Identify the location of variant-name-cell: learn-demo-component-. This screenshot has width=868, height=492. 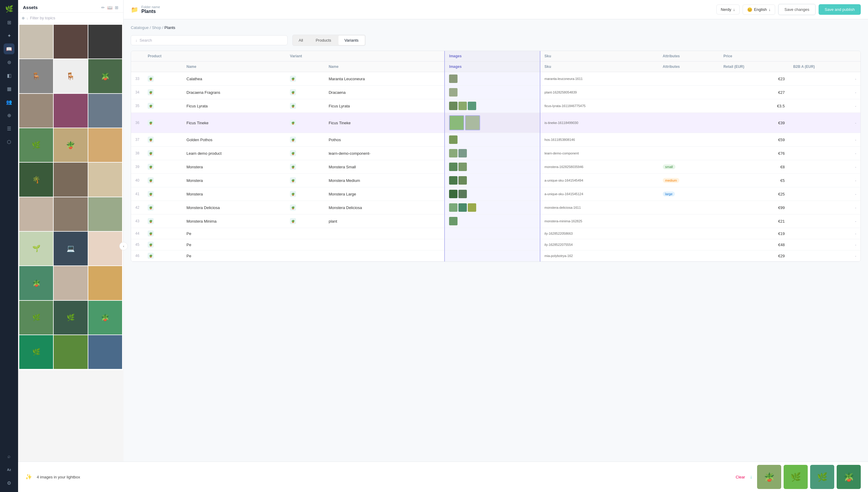
(385, 153).